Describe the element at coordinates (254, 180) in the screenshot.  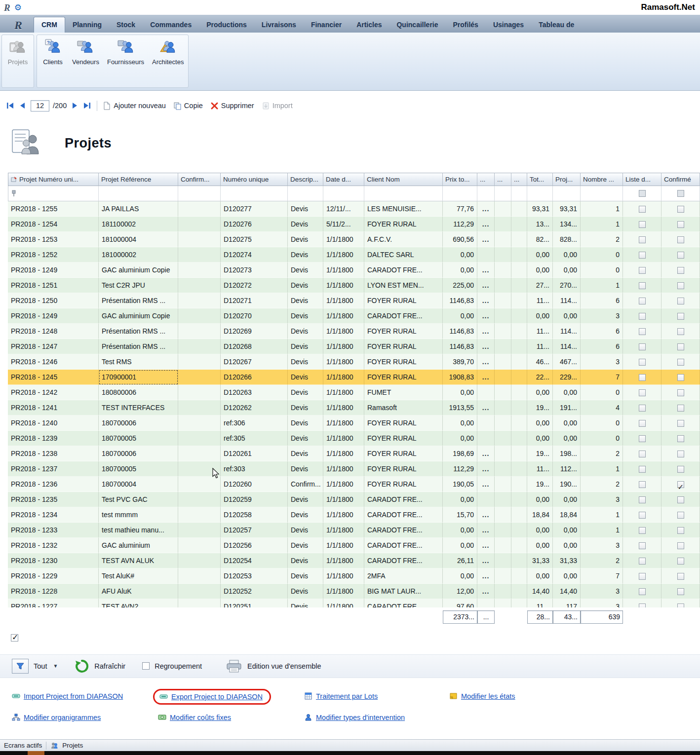
I see `column-header-num-ro-unique: Numéro unique` at that location.